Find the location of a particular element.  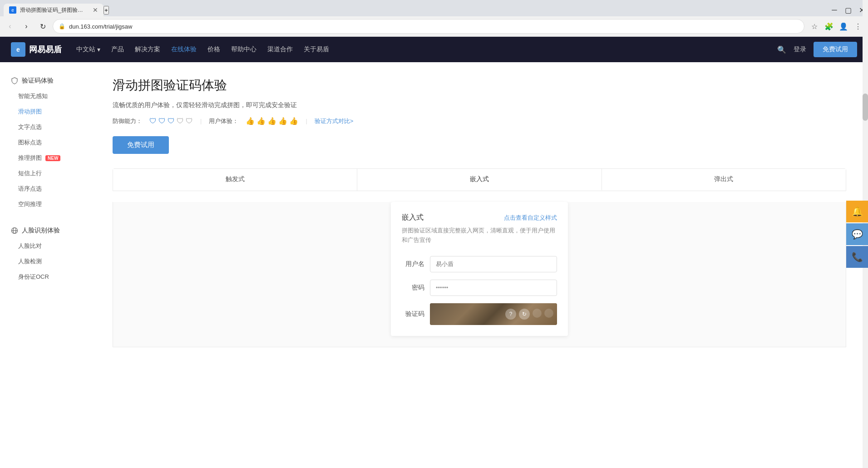

embedded-header: 嵌入式 点击查看自定义样式 is located at coordinates (479, 218).